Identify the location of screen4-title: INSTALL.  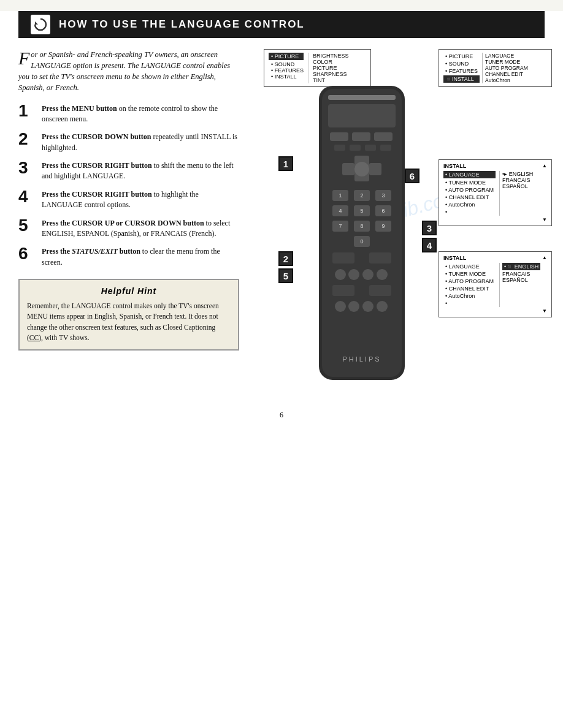
(455, 258).